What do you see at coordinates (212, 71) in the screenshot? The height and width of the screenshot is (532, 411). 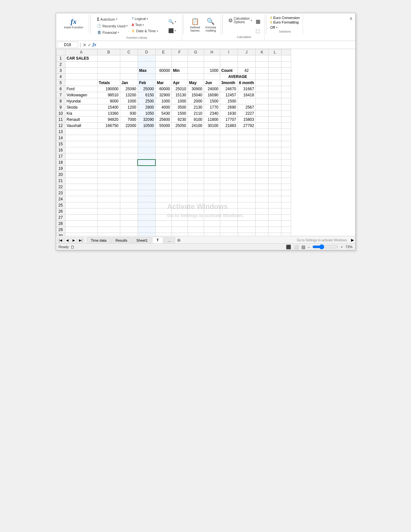 I see `cell-3-7: 1000` at bounding box center [212, 71].